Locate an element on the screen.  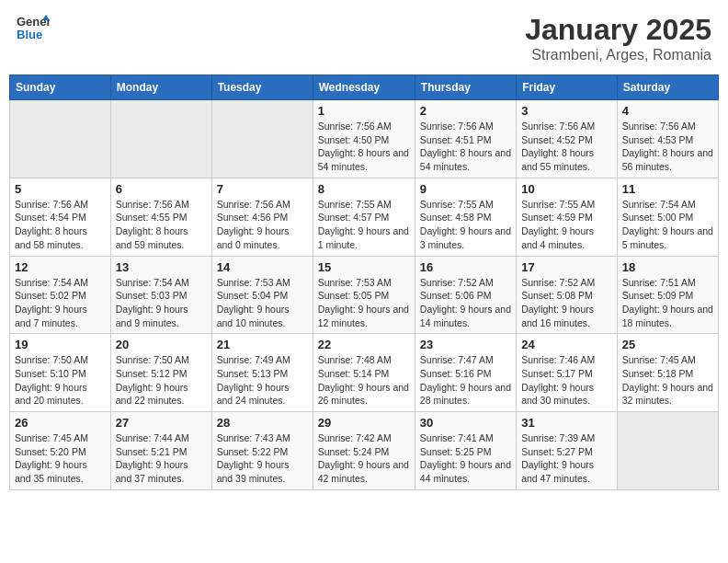
calendar-week-row: 12Sunrise: 7:54 AMSunset: 5:02 PMDayligh… is located at coordinates (364, 294).